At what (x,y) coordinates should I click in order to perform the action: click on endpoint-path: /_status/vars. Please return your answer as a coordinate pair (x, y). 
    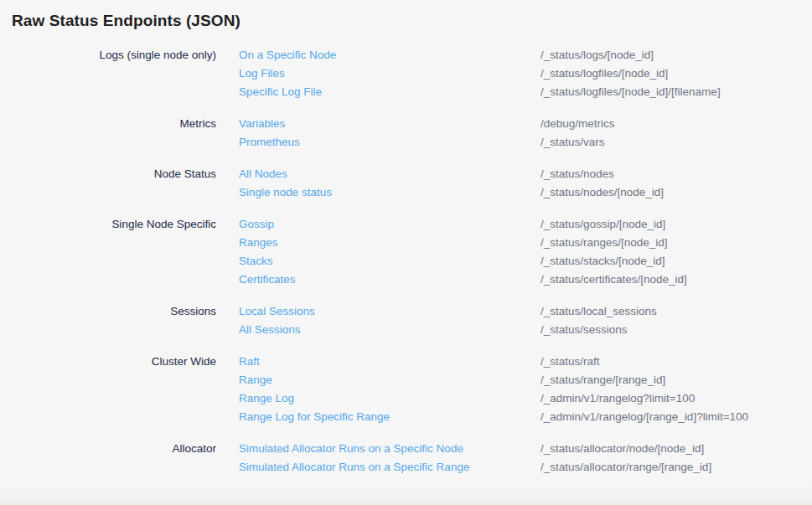
    Looking at the image, I should click on (676, 142).